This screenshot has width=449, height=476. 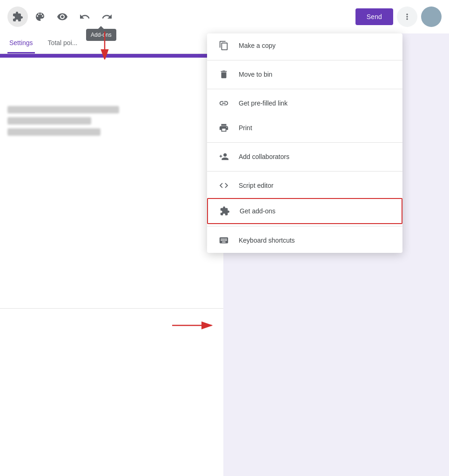 What do you see at coordinates (257, 46) in the screenshot?
I see `make-copy-label: Make a copy` at bounding box center [257, 46].